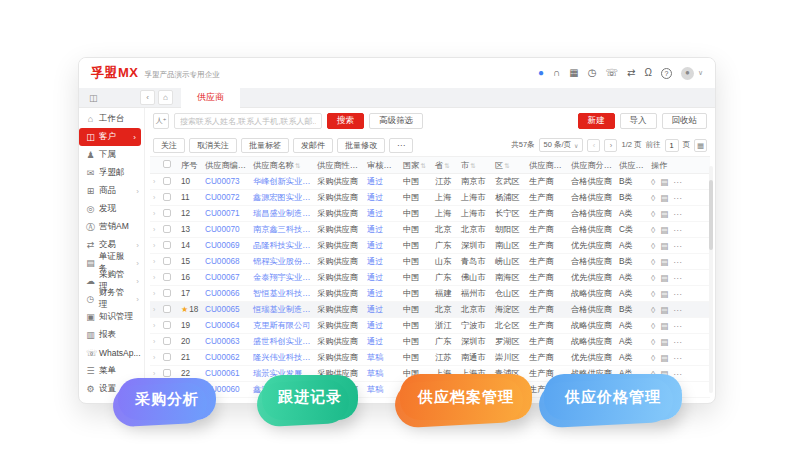 Image resolution: width=794 pixels, height=459 pixels. Describe the element at coordinates (562, 145) in the screenshot. I see `per-page-select: 50 条/页 ∨` at that location.